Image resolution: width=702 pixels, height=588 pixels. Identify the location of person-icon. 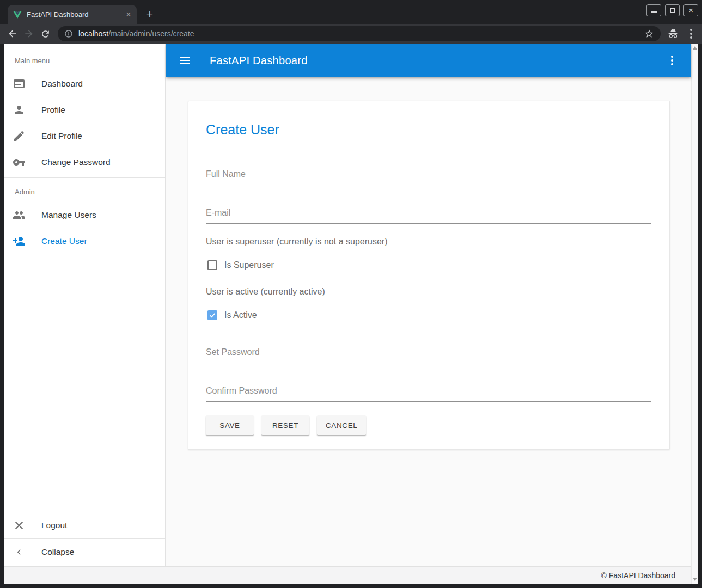
(19, 110).